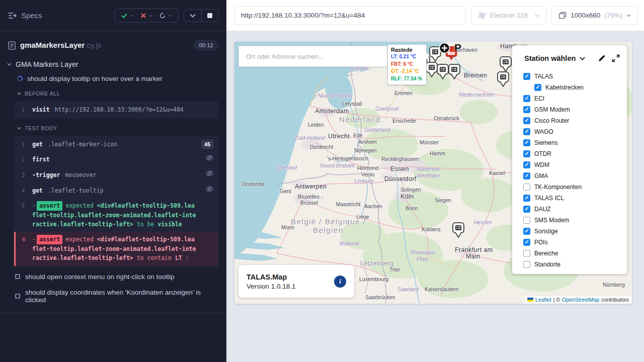  Describe the element at coordinates (546, 143) in the screenshot. I see `layer-label: Siemens` at that location.